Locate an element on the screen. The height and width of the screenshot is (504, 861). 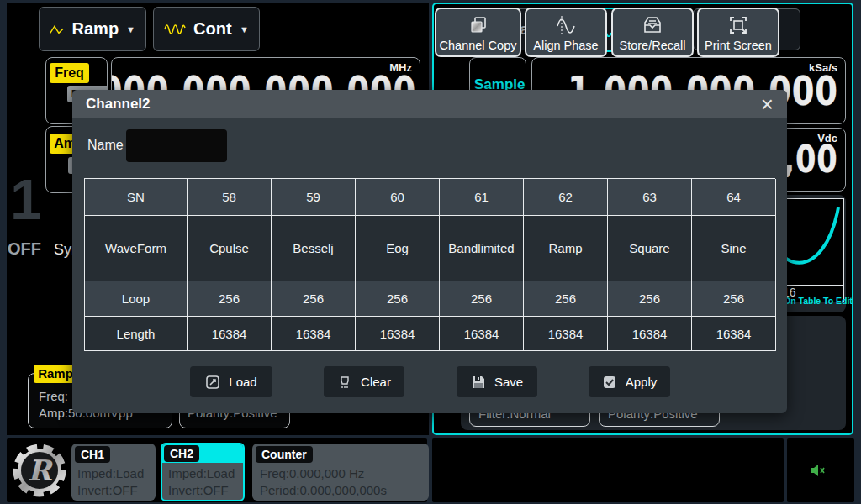
channel-state: OFF is located at coordinates (24, 249).